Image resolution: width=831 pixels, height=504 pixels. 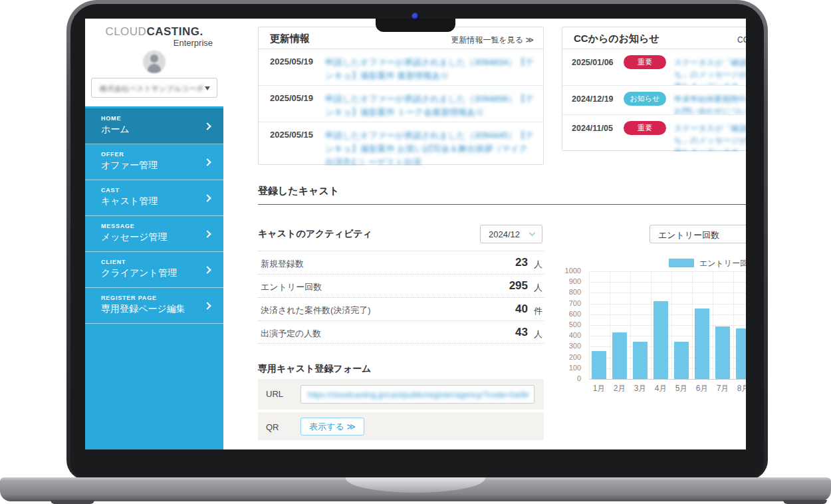 I want to click on bar-chart-yaxis: 01002003004005006007008009001000, so click(x=568, y=328).